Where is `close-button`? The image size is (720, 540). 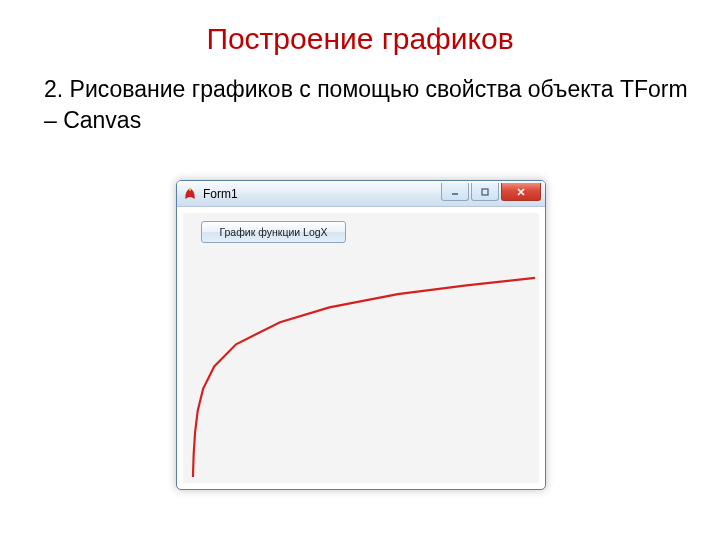 close-button is located at coordinates (521, 192).